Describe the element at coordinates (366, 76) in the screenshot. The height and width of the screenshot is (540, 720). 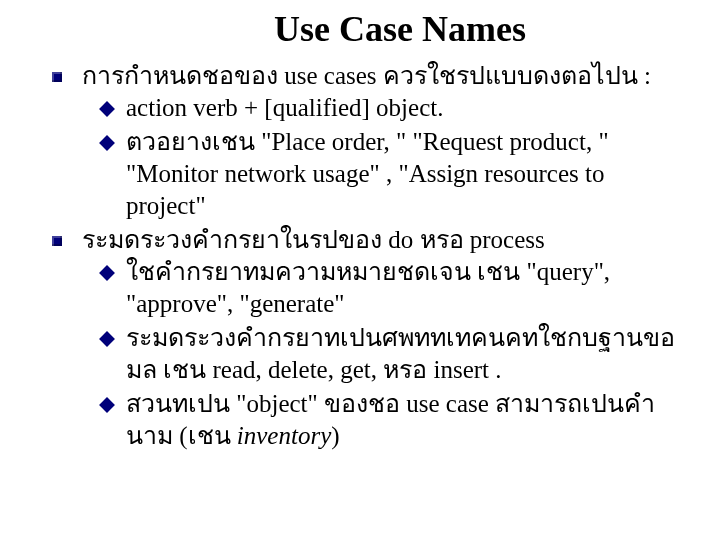
I see `list-item-text: การกำหนดชอของ use cases ควรใชรปแบบดงตอไป…` at that location.